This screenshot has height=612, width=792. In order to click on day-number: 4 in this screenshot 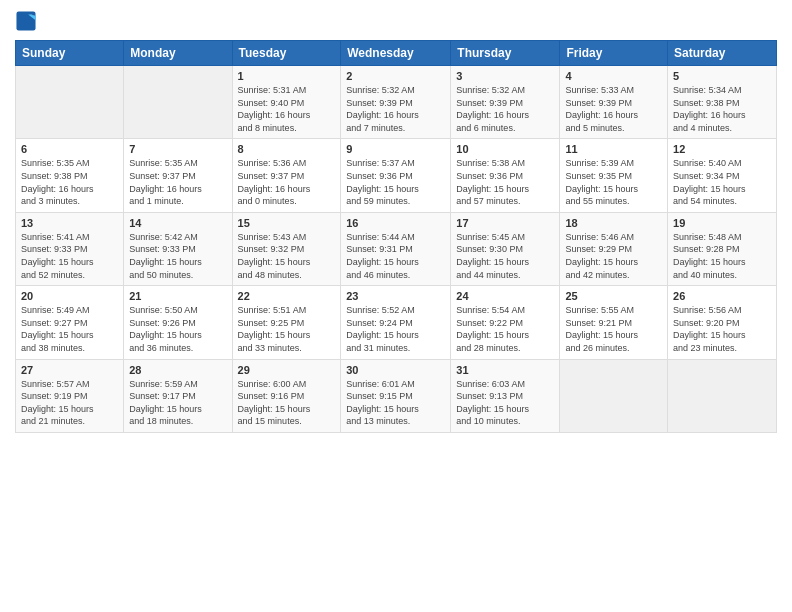, I will do `click(614, 76)`.